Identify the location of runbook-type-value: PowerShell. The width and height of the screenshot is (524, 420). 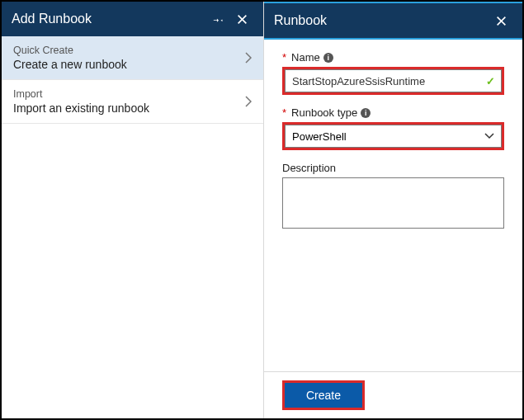
(319, 137).